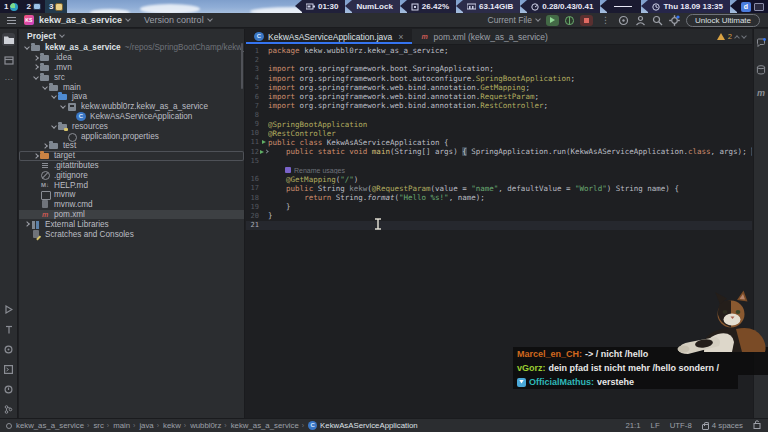  What do you see at coordinates (174, 426) in the screenshot?
I see `breadcrumb-item: kekw›` at bounding box center [174, 426].